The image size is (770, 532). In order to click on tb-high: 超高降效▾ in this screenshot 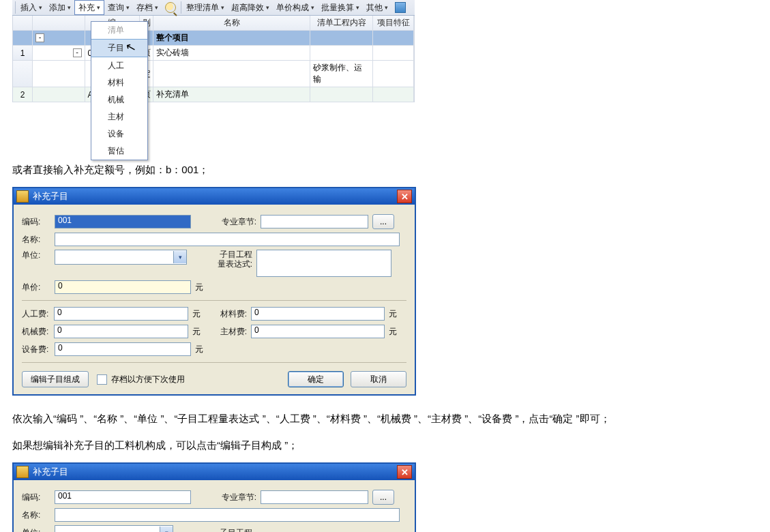, I will do `click(250, 8)`.